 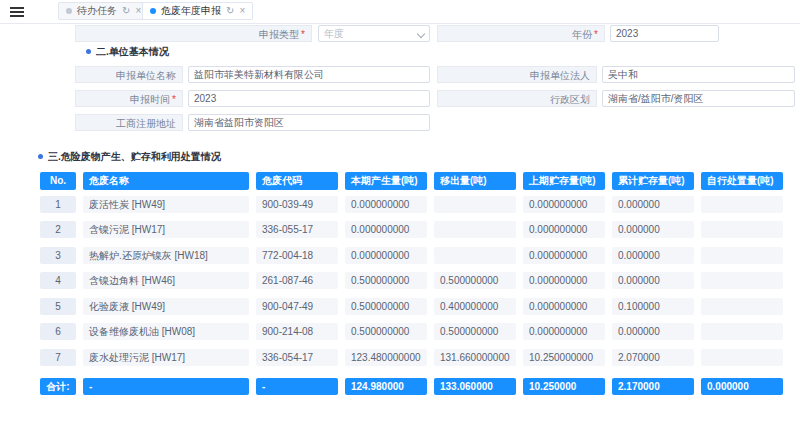 What do you see at coordinates (309, 74) in the screenshot?
I see `unit-name-input` at bounding box center [309, 74].